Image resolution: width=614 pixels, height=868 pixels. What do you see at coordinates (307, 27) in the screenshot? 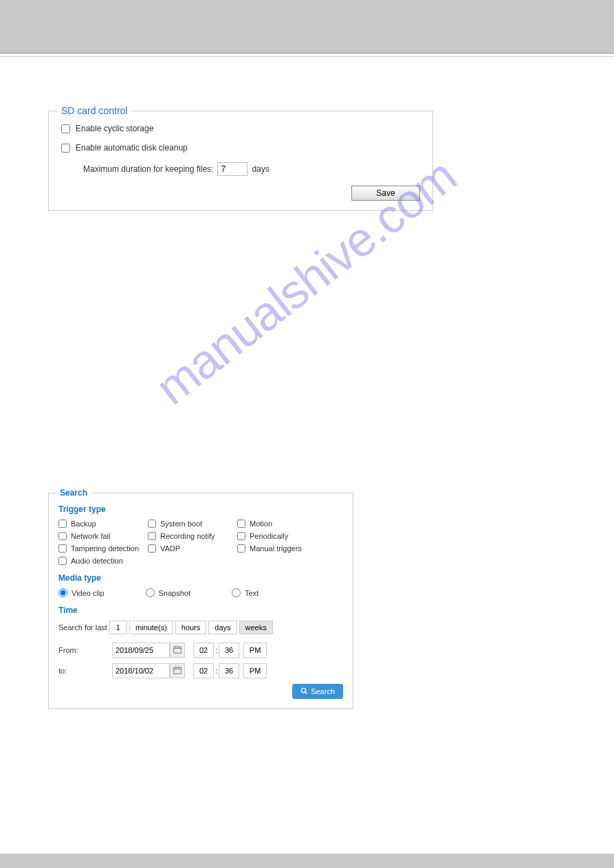
I see `header-bar` at bounding box center [307, 27].